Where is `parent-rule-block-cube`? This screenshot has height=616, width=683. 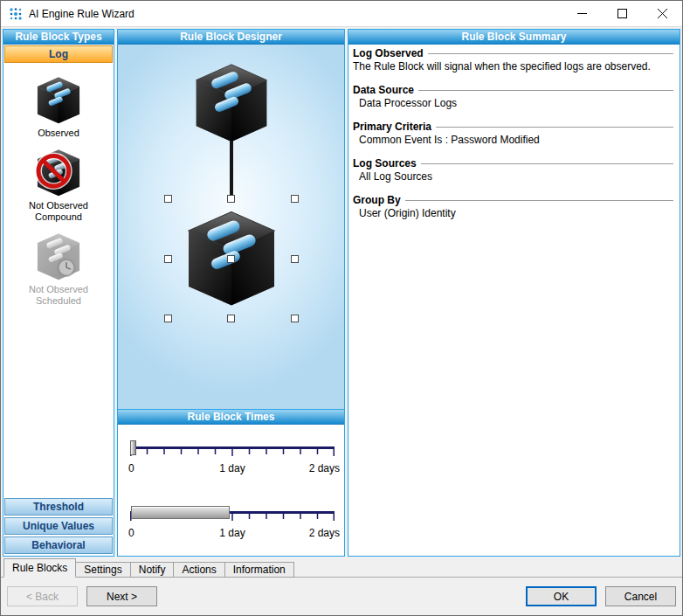 parent-rule-block-cube is located at coordinates (231, 103).